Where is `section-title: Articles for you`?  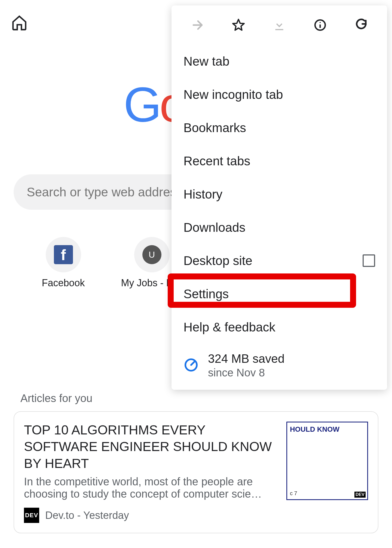
section-title: Articles for you is located at coordinates (57, 398).